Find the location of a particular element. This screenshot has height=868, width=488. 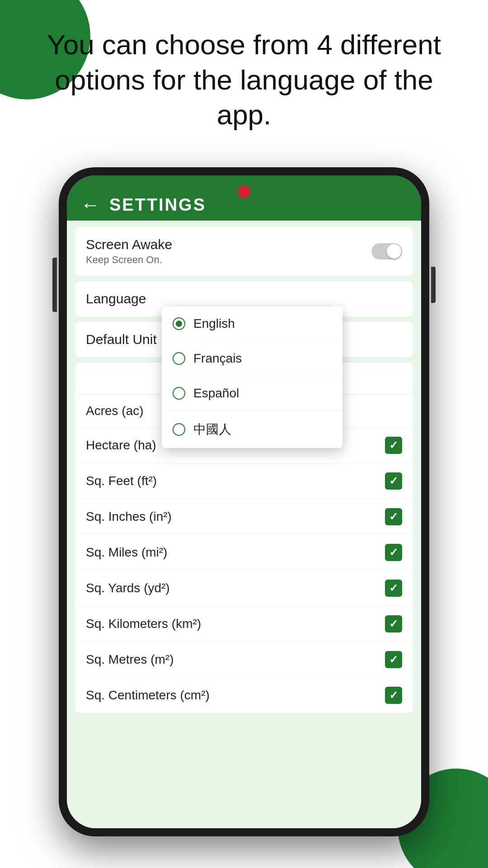

screen-awake-info: Screen Awake Keep Screen On. is located at coordinates (129, 251).